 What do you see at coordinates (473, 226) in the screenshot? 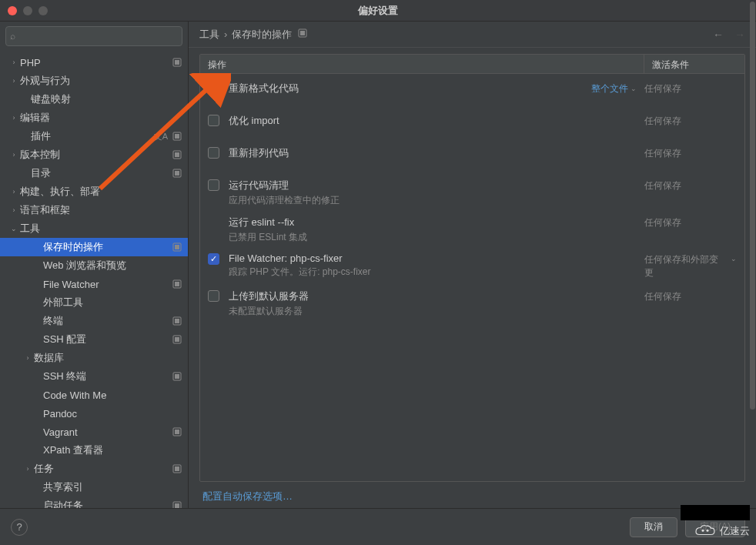
I see `action-row: 运行 eslint --fix已禁用 ESLint 集成任何保存` at bounding box center [473, 226].